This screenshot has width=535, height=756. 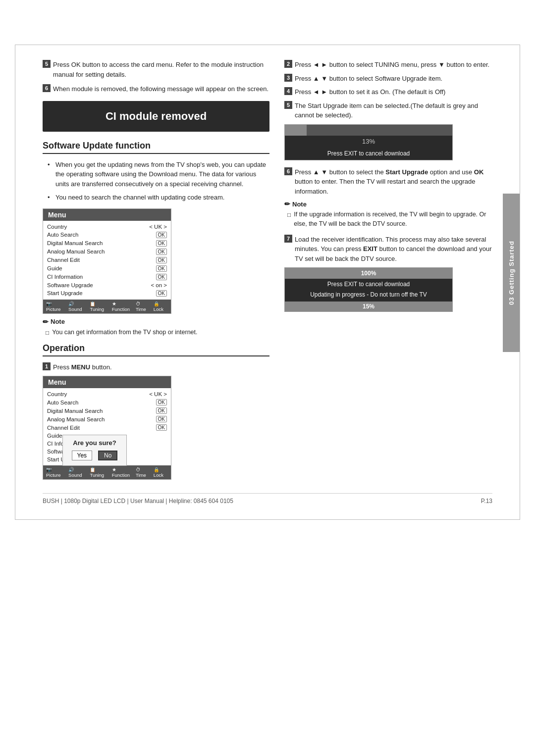 I want to click on progress-sub-bar: 15%, so click(x=369, y=306).